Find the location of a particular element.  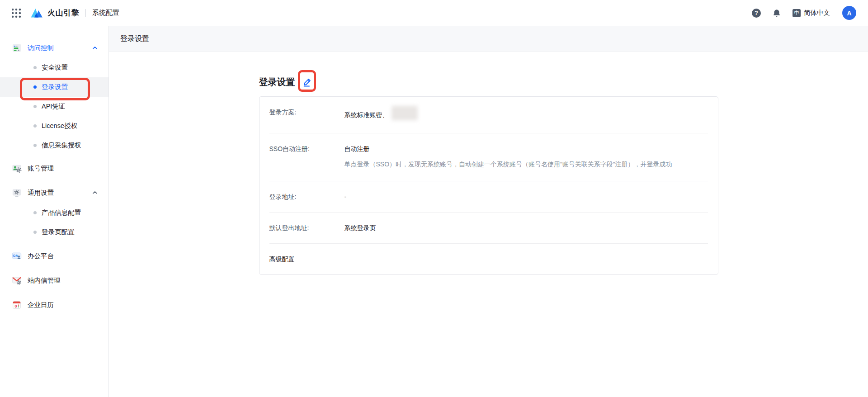

sidebar: 访问控制 安全设置 登录设置 API凭证 License授权 is located at coordinates (54, 212).